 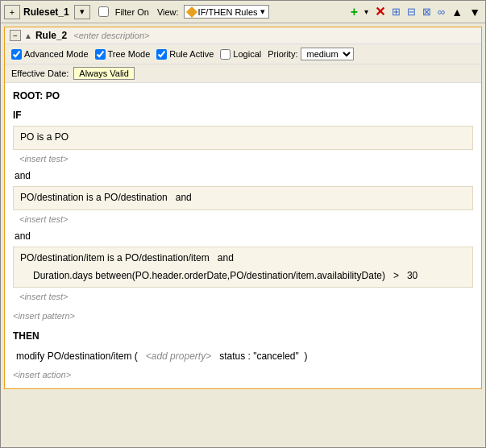 What do you see at coordinates (82, 12) in the screenshot?
I see `ruleset-chevron-button: ▾` at bounding box center [82, 12].